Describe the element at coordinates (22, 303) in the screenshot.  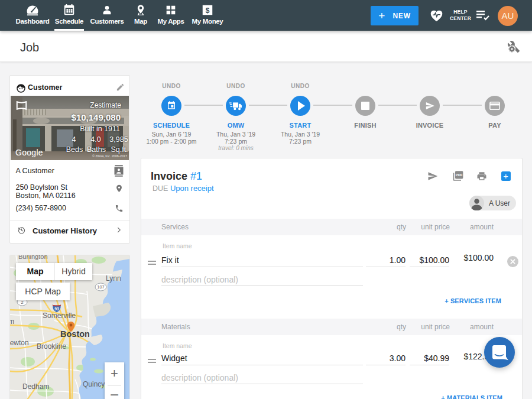
I see `svg-text: 2` at that location.